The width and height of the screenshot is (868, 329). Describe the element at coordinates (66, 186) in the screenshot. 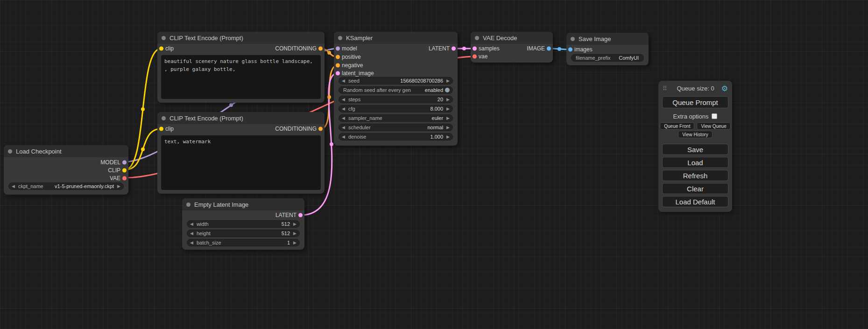

I see `ckpt-name-widget: ◀ ckpt_name v1-5-pruned-emaonly.ckpt ▶` at that location.